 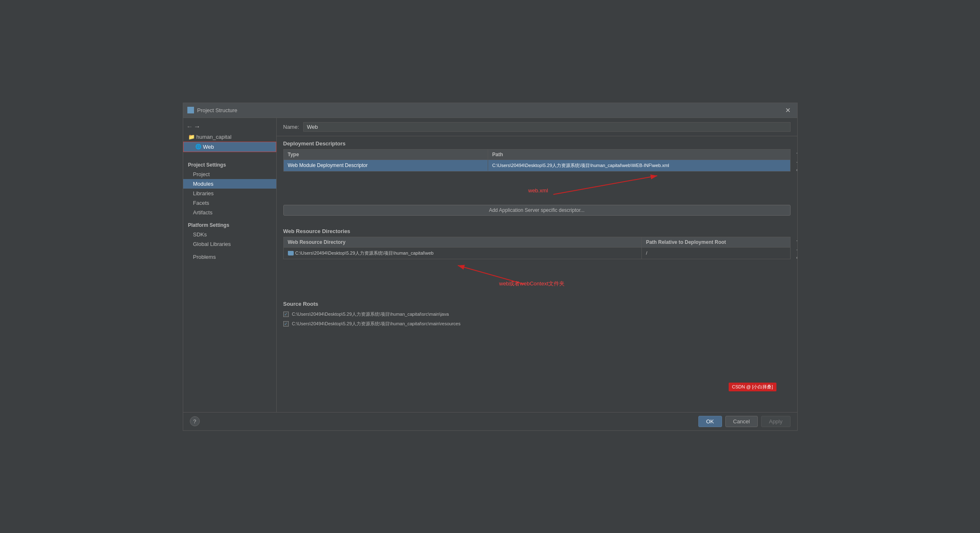 I want to click on nav-item-problems: Problems, so click(x=230, y=257).